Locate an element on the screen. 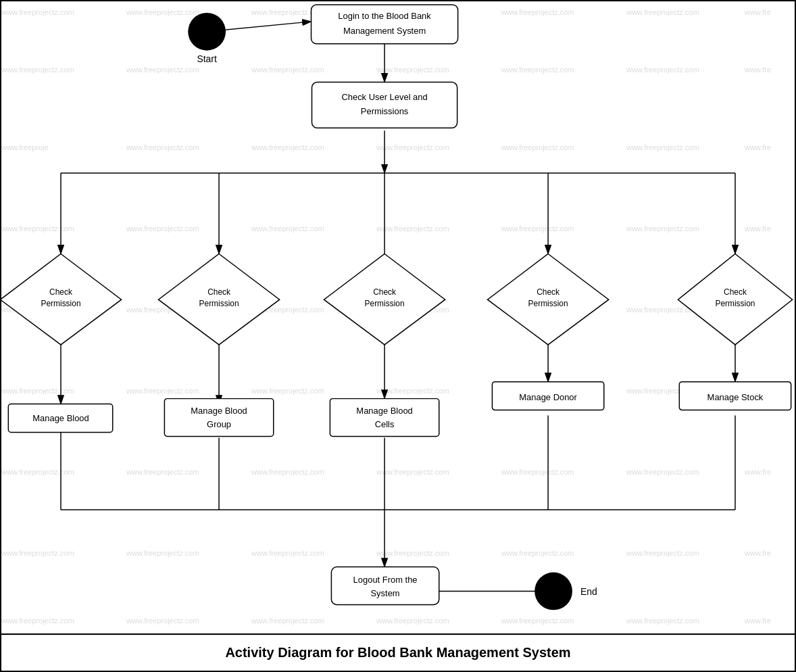 This screenshot has height=672, width=796. title-bar: Activity Diagram for Blood Bank Manageme… is located at coordinates (398, 652).